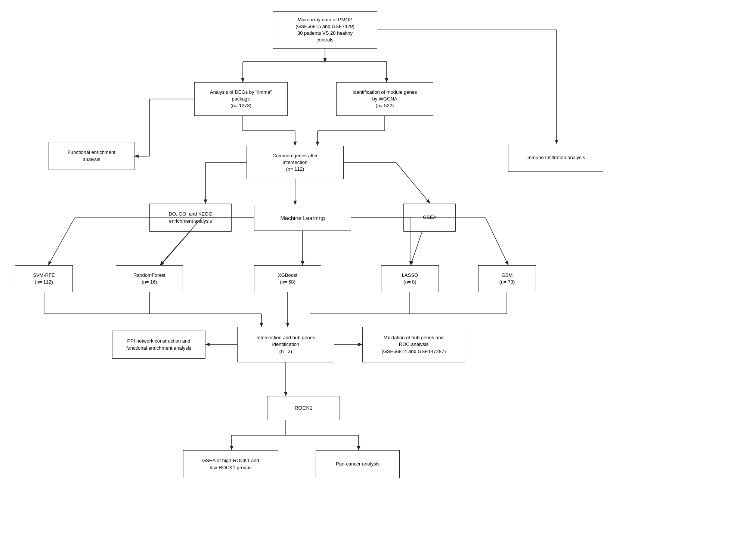 Image resolution: width=734 pixels, height=560 pixels. I want to click on gsea-box: GSEA, so click(430, 217).